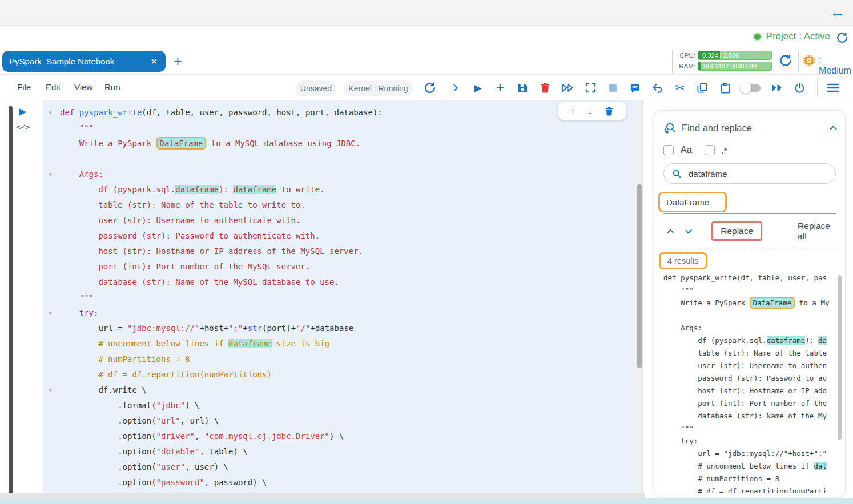  What do you see at coordinates (590, 111) in the screenshot?
I see `move-cell-down-icon: ↓` at bounding box center [590, 111].